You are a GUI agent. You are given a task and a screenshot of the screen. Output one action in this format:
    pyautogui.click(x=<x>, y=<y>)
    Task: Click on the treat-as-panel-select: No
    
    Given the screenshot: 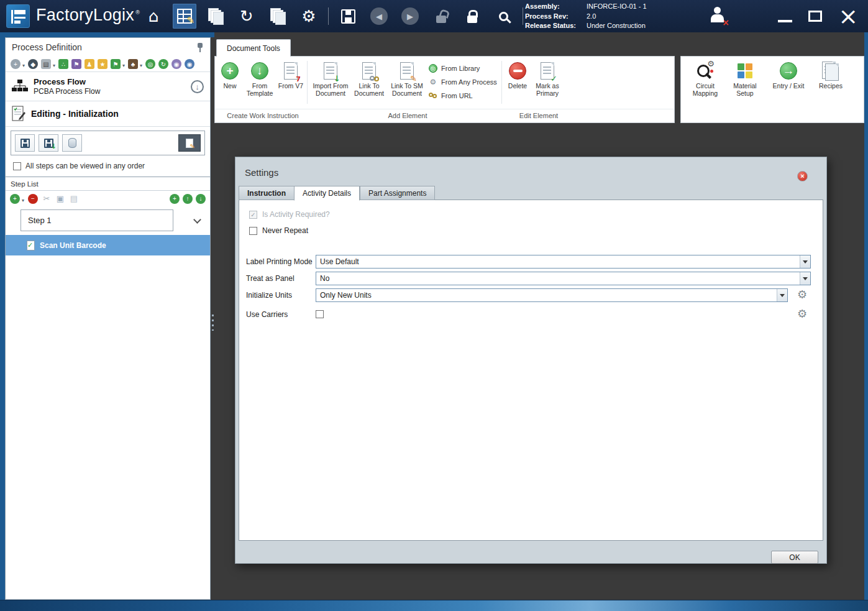 What is the action you would take?
    pyautogui.click(x=563, y=278)
    